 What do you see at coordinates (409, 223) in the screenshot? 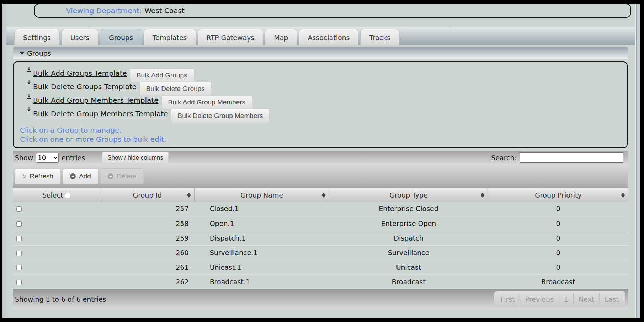
I see `cell-group-type: Enterprise Open` at bounding box center [409, 223].